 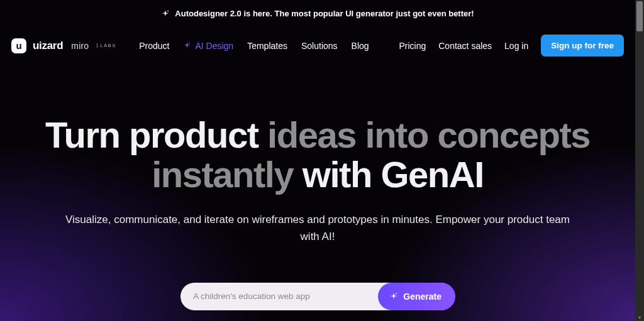 I want to click on logo-name: uizard, so click(x=48, y=46).